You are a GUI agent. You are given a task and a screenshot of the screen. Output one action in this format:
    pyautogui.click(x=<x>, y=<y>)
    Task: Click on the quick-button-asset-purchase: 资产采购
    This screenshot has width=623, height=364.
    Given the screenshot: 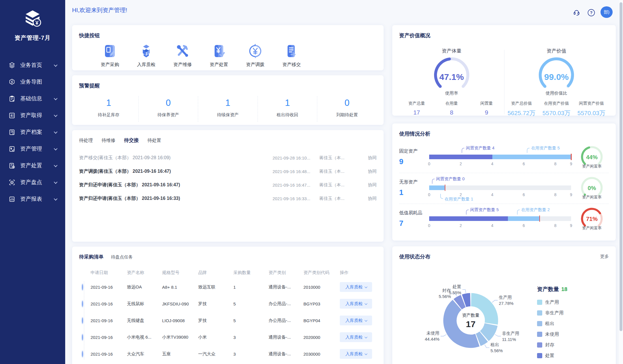 What is the action you would take?
    pyautogui.click(x=110, y=56)
    